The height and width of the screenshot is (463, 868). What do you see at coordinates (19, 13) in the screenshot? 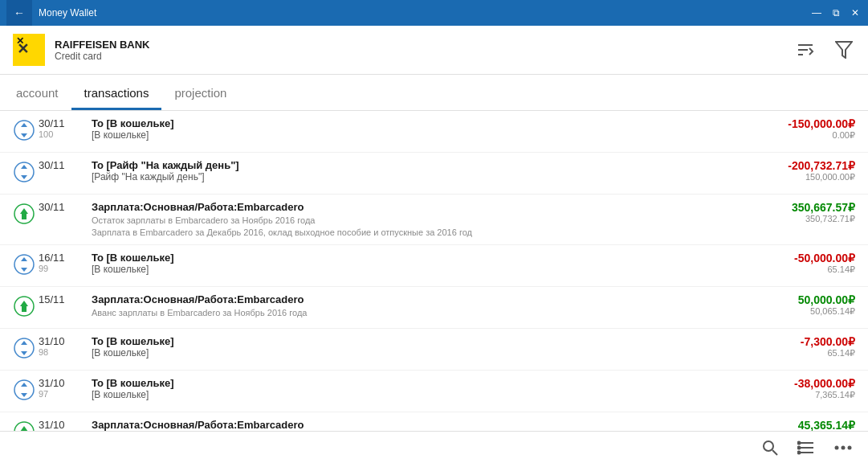
I see `back-icon: ←` at bounding box center [19, 13].